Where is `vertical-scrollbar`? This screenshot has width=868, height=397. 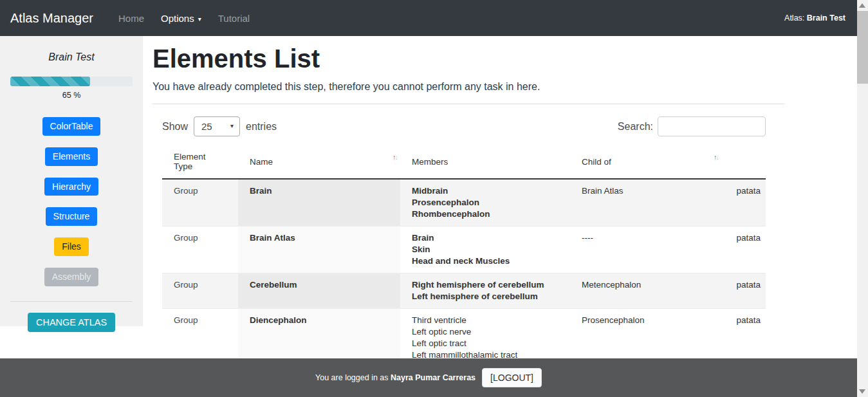
vertical-scrollbar is located at coordinates (862, 198).